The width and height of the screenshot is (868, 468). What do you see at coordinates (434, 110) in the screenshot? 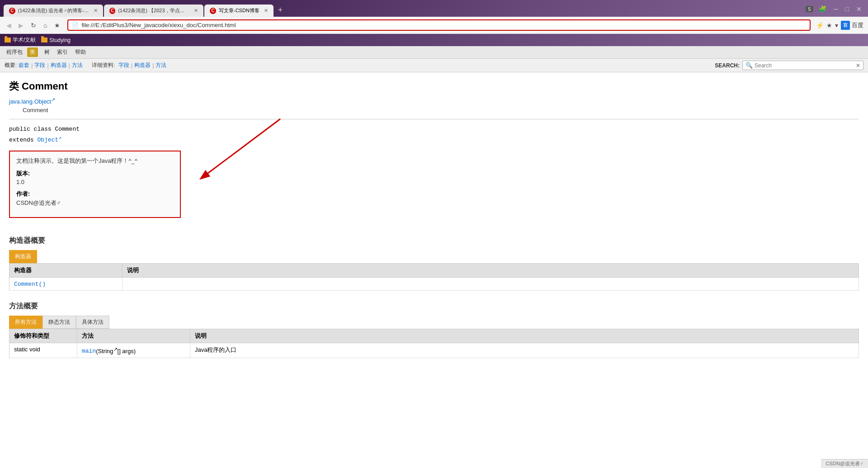
I see `class-name-in-chain: Comment` at bounding box center [434, 110].